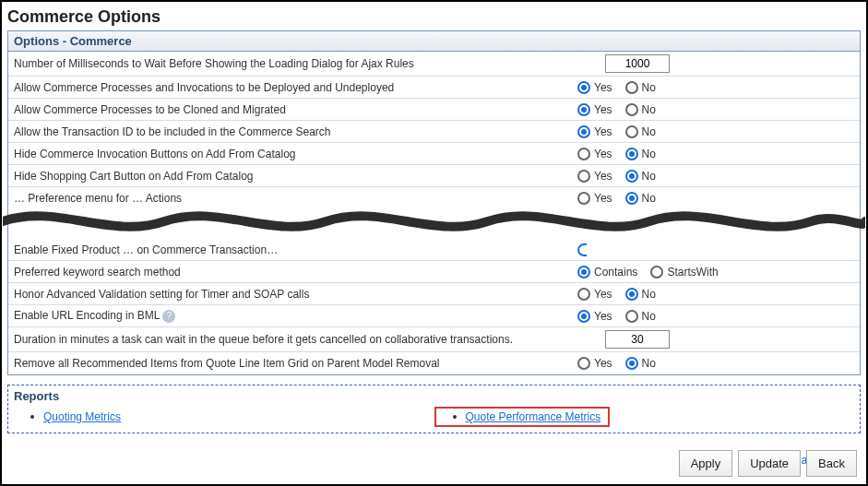  Describe the element at coordinates (434, 17) in the screenshot. I see `page-title: Commerce Options` at that location.